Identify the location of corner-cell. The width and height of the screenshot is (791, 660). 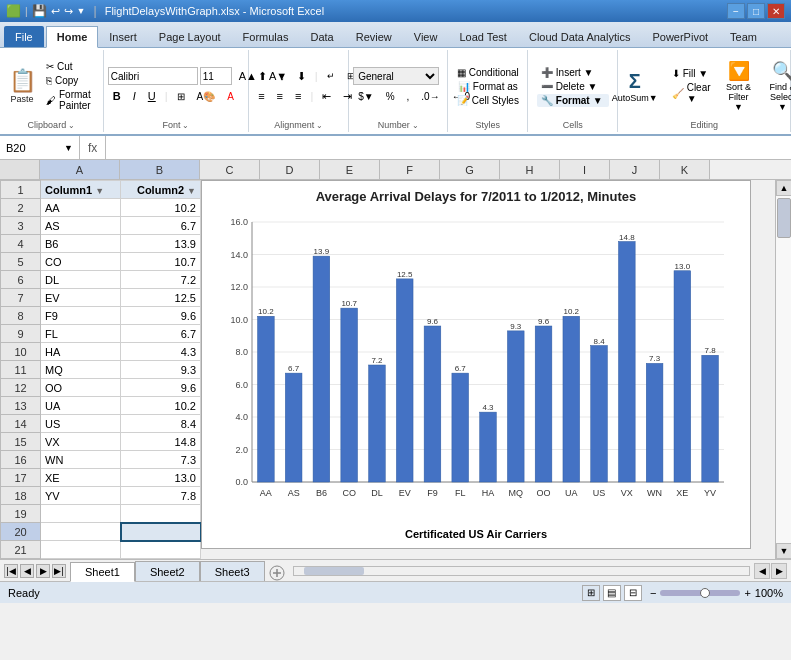
(20, 170).